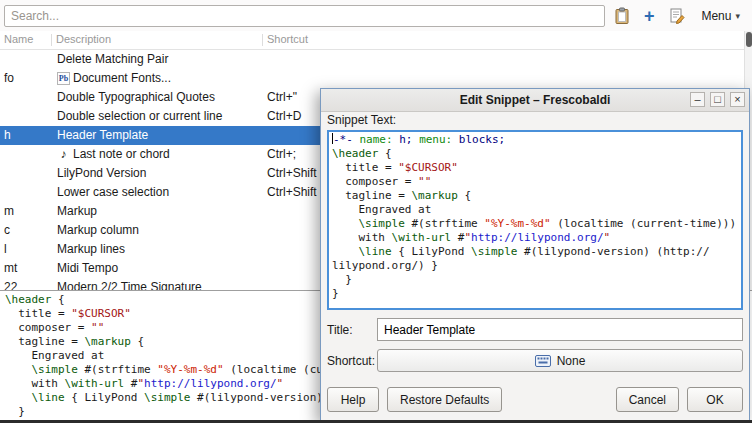  Describe the element at coordinates (535, 224) in the screenshot. I see `code-line: \simple #(strftime "%Y-%m-%d" (localtime…` at that location.